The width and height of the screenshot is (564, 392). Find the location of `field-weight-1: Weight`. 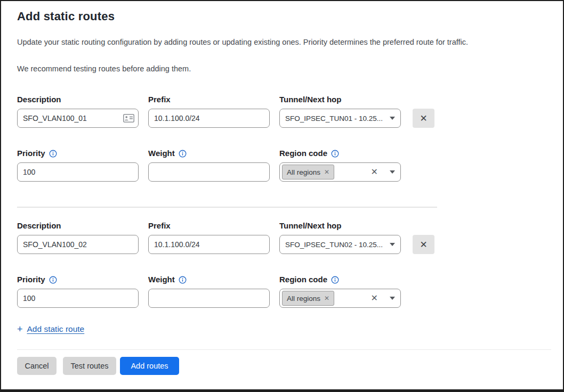

field-weight-1: Weight is located at coordinates (209, 165).